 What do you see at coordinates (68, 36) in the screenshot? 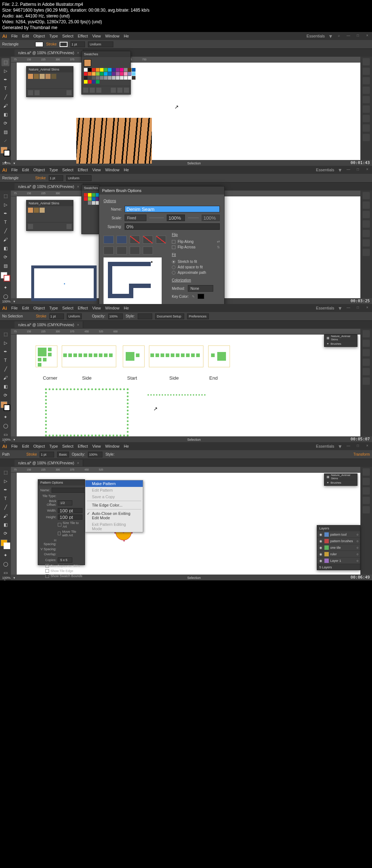
I see `menu-select: Select` at bounding box center [68, 36].